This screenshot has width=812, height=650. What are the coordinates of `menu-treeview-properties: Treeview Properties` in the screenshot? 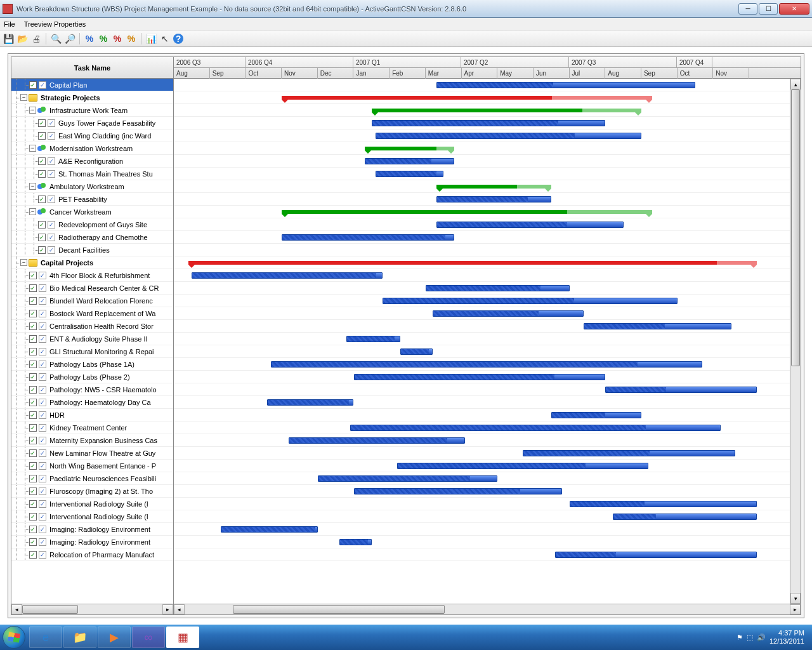 It's located at (55, 24).